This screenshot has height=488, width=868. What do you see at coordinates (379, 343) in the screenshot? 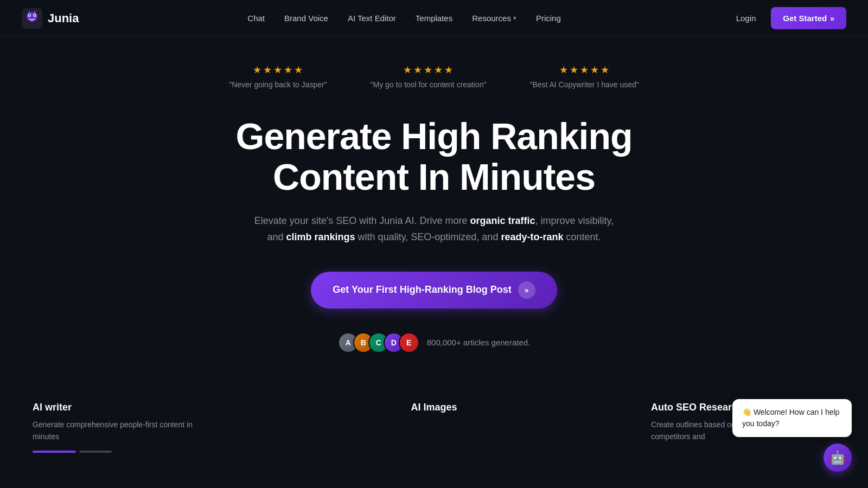
I see `avatars-group: A B C D E` at bounding box center [379, 343].